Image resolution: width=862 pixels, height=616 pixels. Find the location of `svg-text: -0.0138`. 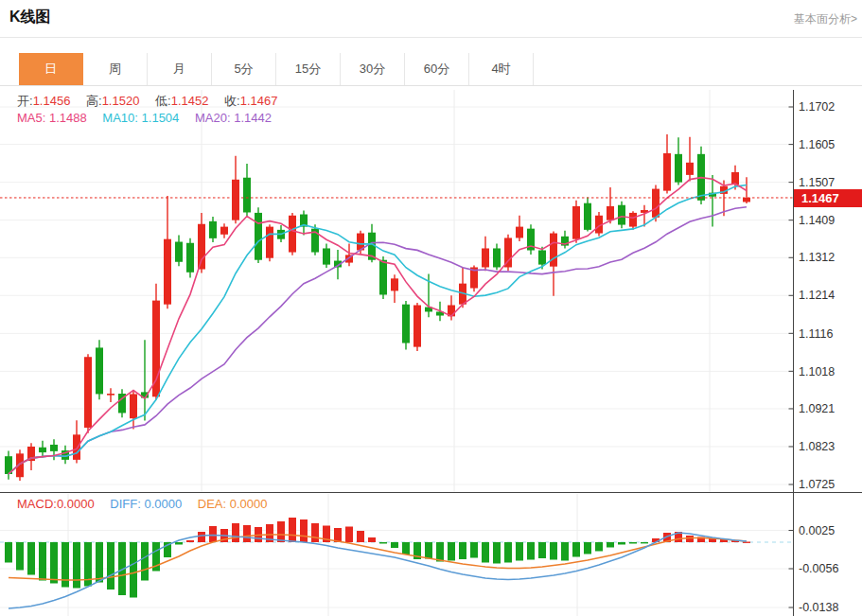

svg-text: -0.0138 is located at coordinates (818, 607).